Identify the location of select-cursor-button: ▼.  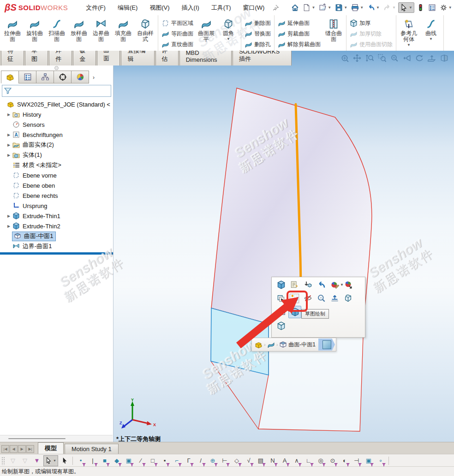
(51, 461).